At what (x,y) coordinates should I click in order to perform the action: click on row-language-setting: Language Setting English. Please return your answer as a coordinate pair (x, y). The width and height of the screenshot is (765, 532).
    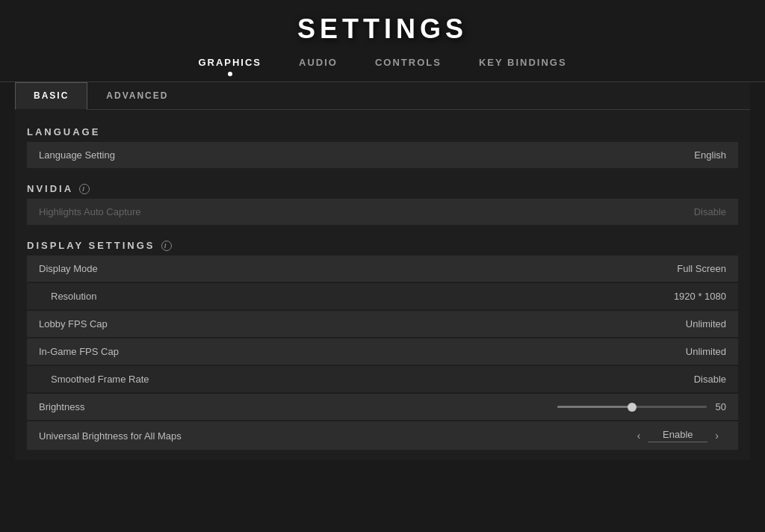
    Looking at the image, I should click on (382, 155).